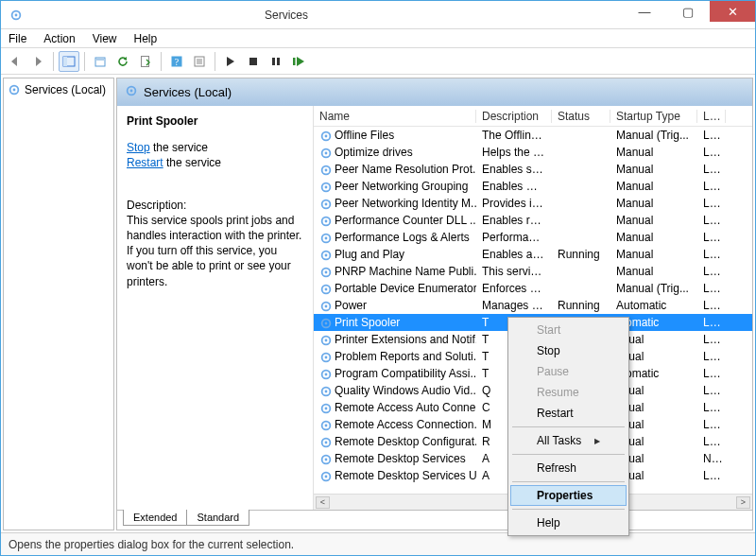 Image resolution: width=756 pixels, height=556 pixels. What do you see at coordinates (569, 441) in the screenshot?
I see `ctx-all-tasks: All Tasks` at bounding box center [569, 441].